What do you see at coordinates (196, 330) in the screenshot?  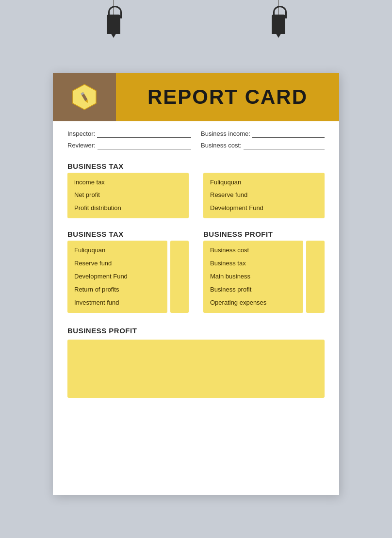 I see `section3-title: BUSINESS PROFIT` at bounding box center [196, 330].